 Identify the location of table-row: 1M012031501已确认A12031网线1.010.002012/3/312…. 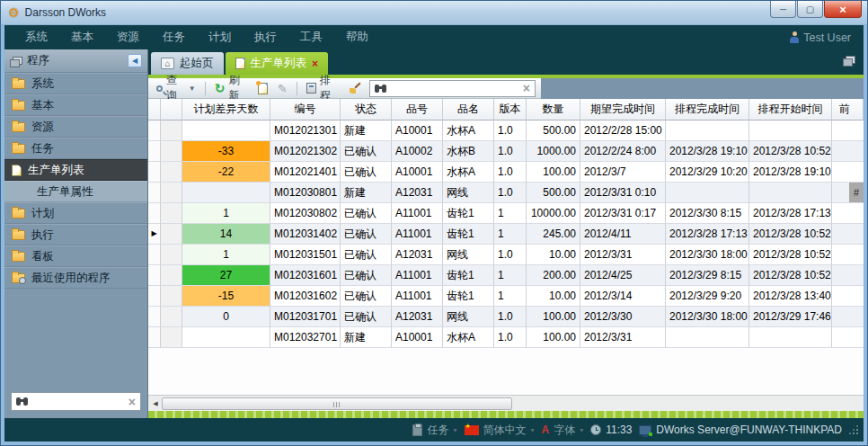
(506, 255).